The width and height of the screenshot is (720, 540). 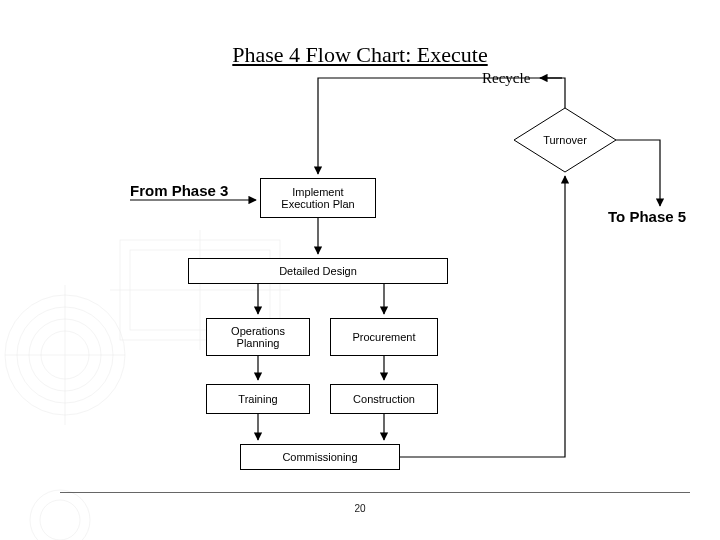 What do you see at coordinates (384, 337) in the screenshot?
I see `node-procurement: Procurement` at bounding box center [384, 337].